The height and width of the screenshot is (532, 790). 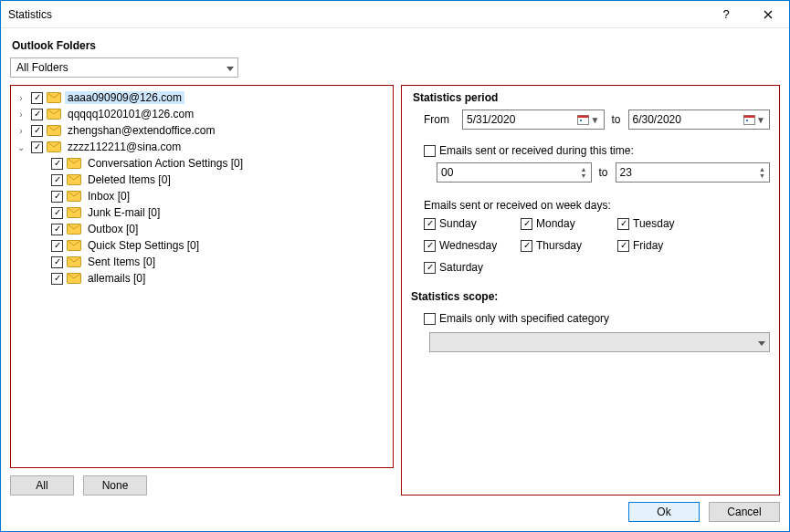 What do you see at coordinates (627, 172) in the screenshot?
I see `time-to-value: 23` at bounding box center [627, 172].